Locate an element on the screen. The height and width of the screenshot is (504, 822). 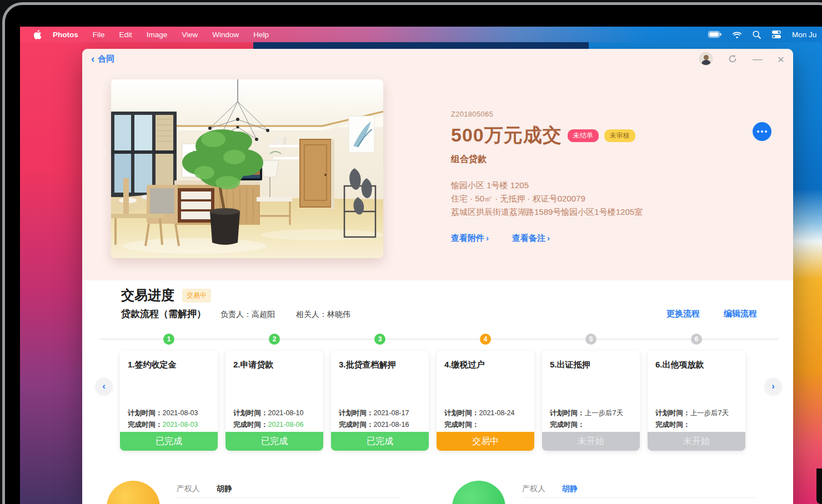
menubar-clock: Mon Ju is located at coordinates (807, 34).